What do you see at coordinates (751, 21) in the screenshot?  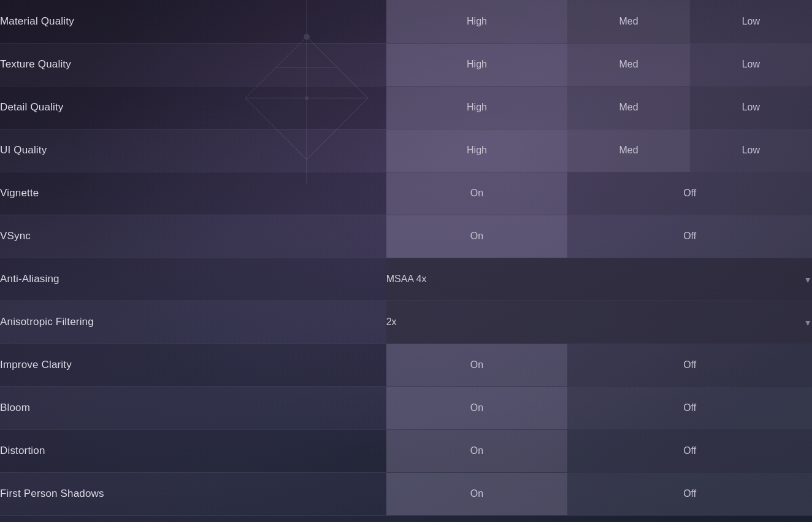 I see `option-low-material-quality: Low` at bounding box center [751, 21].